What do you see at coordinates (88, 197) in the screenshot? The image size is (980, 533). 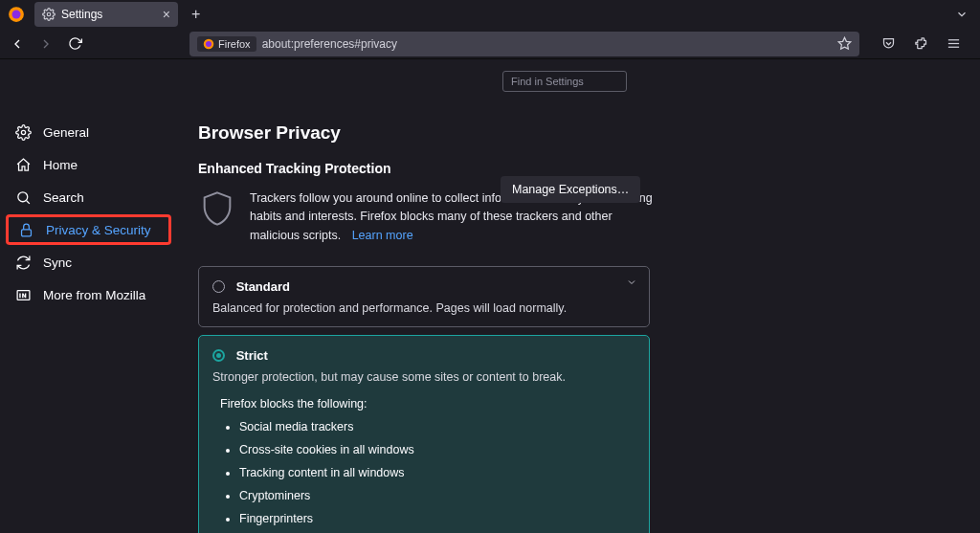 I see `sidebar-item-search: Search` at bounding box center [88, 197].